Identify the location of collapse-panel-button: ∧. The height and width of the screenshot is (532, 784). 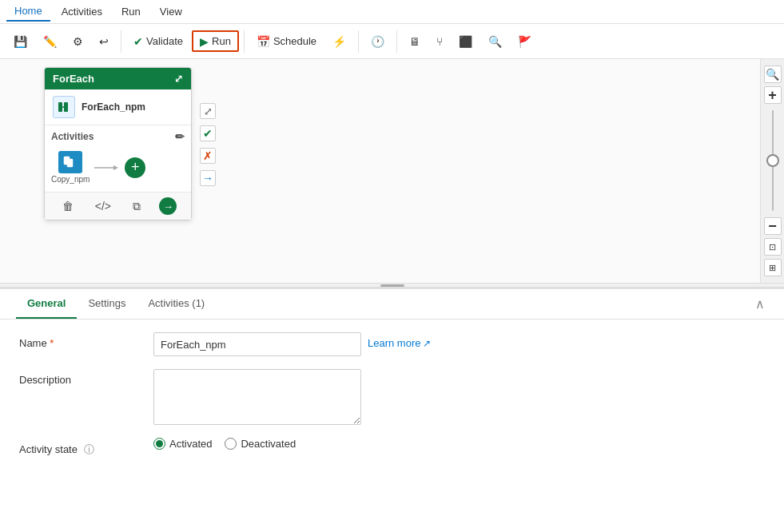
(760, 304).